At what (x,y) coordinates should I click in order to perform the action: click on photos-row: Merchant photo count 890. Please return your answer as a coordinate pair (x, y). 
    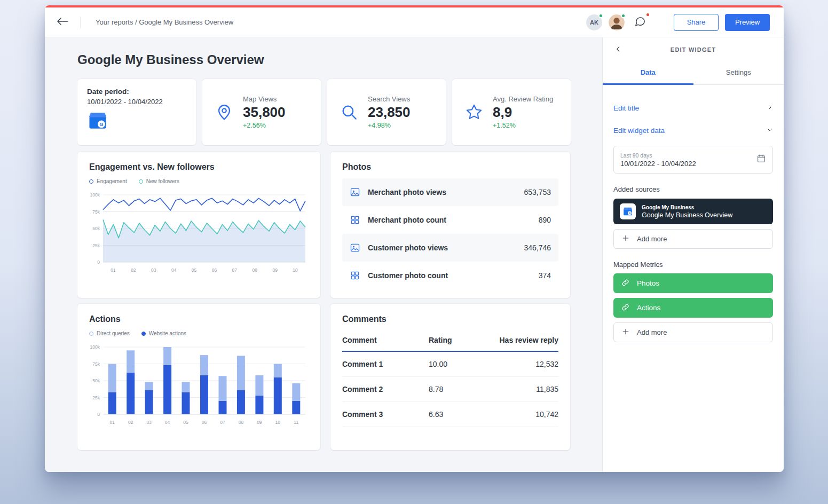
    Looking at the image, I should click on (451, 220).